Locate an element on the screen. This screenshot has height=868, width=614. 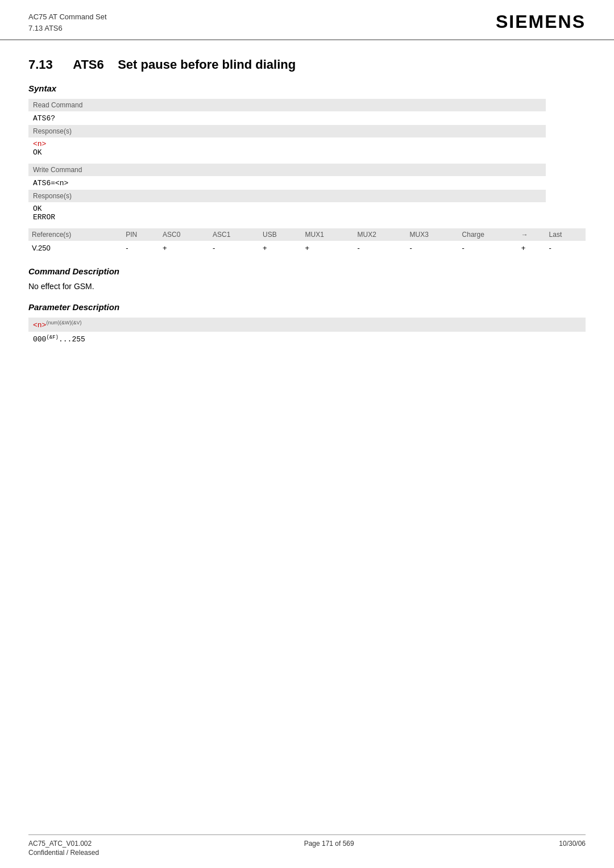
read-response-row: <n> OK is located at coordinates (307, 148).